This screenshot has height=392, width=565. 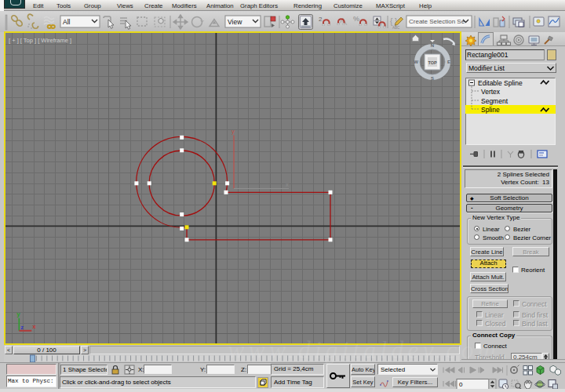 What do you see at coordinates (501, 83) in the screenshot?
I see `svg-text: Editable Spline` at bounding box center [501, 83].